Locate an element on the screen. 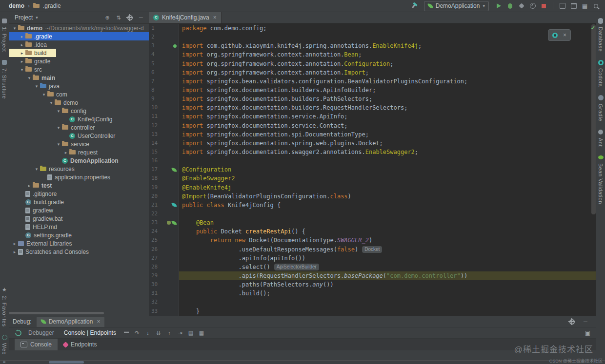  code-line-14: 14import springfox.documentation.spring.… is located at coordinates (373, 143).